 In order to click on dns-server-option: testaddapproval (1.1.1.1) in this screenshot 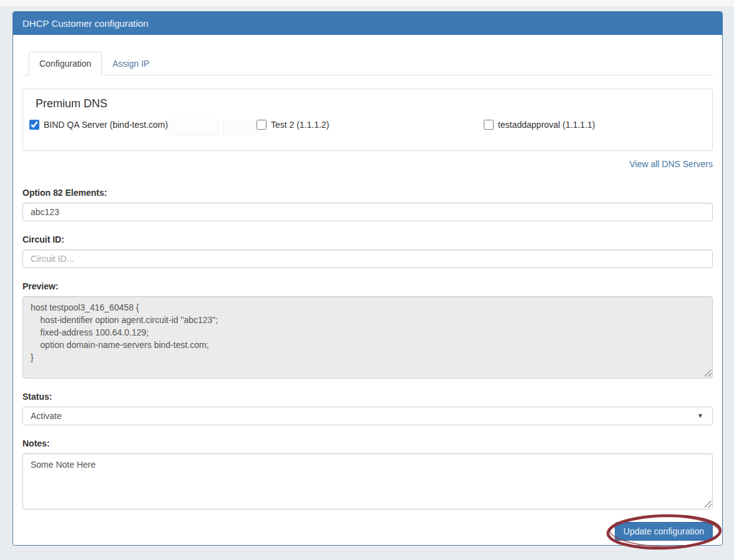, I will do `click(596, 125)`.